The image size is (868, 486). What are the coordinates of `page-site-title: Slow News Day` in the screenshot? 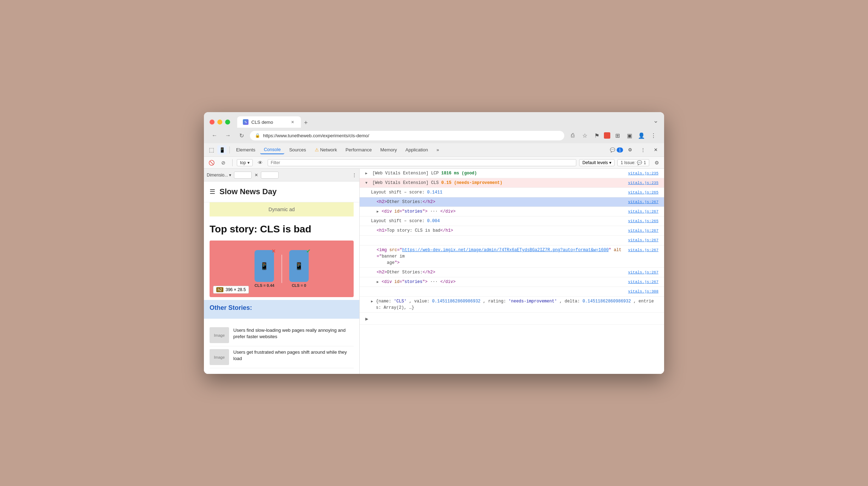 It's located at (248, 192).